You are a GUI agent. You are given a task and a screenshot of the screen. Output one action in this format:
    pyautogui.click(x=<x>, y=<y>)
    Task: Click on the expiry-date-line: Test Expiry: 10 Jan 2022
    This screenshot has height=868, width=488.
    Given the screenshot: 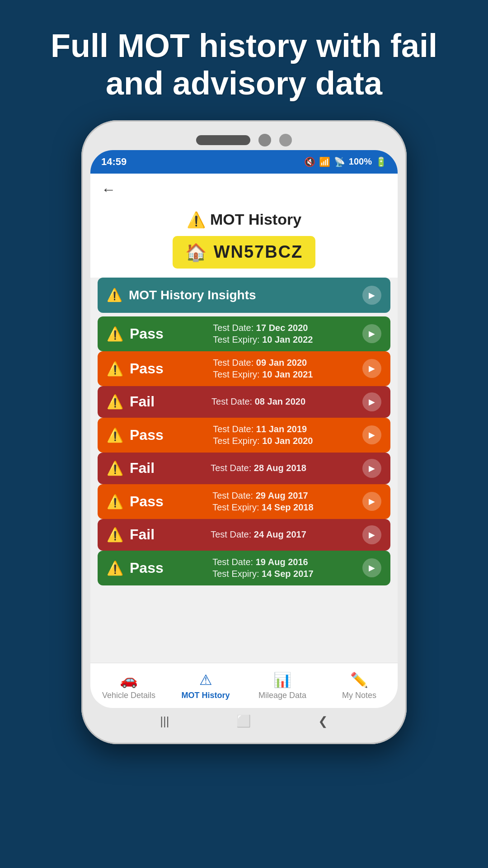 What is the action you would take?
    pyautogui.click(x=263, y=340)
    